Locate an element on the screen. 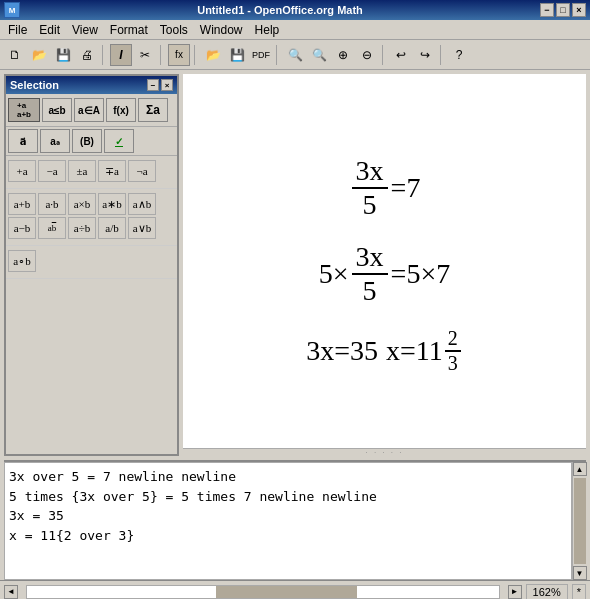 This screenshot has width=590, height=599. scroll-up-button: ▲ is located at coordinates (580, 469).